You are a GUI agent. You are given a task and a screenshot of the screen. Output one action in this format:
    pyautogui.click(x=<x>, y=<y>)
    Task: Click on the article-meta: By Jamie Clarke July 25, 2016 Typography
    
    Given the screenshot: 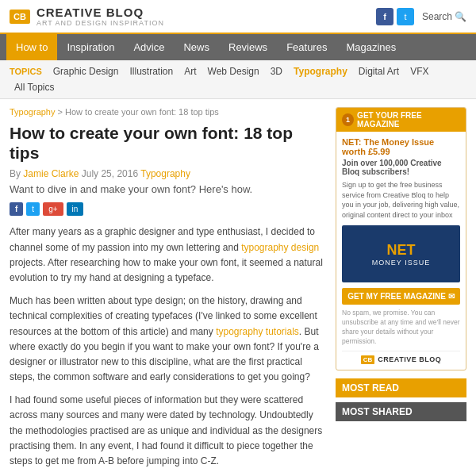 What is the action you would take?
    pyautogui.click(x=168, y=174)
    